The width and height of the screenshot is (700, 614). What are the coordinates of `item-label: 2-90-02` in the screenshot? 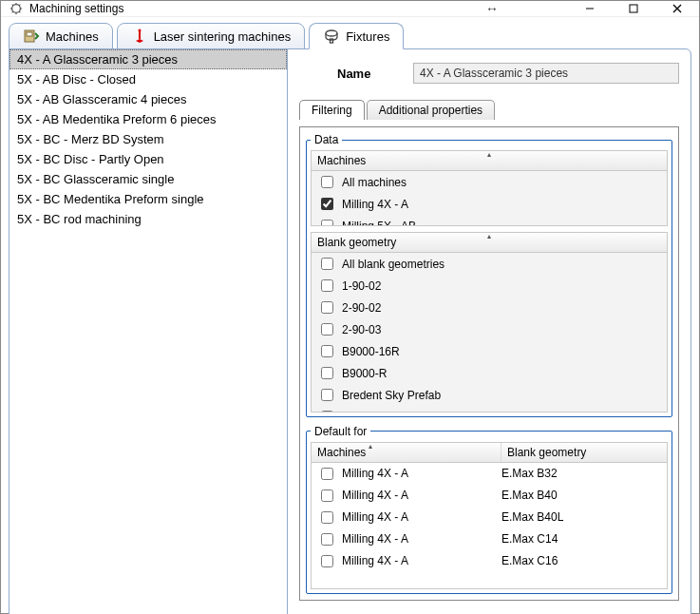 It's located at (361, 308).